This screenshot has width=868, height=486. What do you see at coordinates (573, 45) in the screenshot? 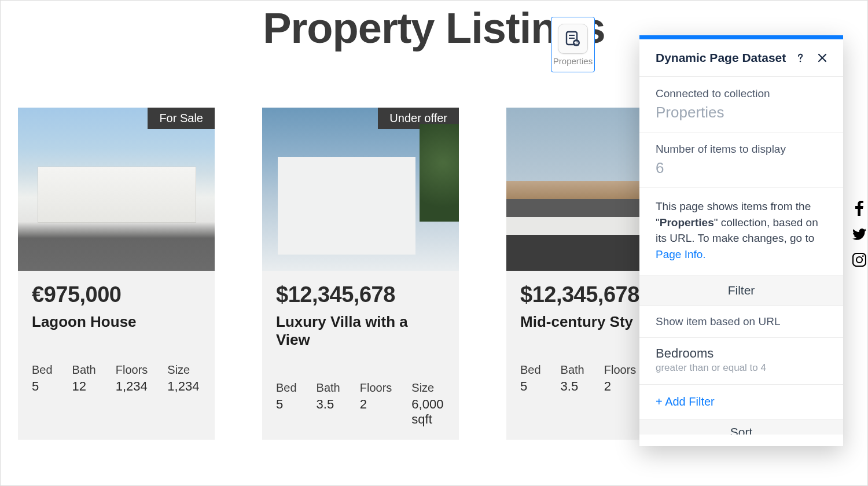
I see `dataset-element-badge: Properties` at bounding box center [573, 45].